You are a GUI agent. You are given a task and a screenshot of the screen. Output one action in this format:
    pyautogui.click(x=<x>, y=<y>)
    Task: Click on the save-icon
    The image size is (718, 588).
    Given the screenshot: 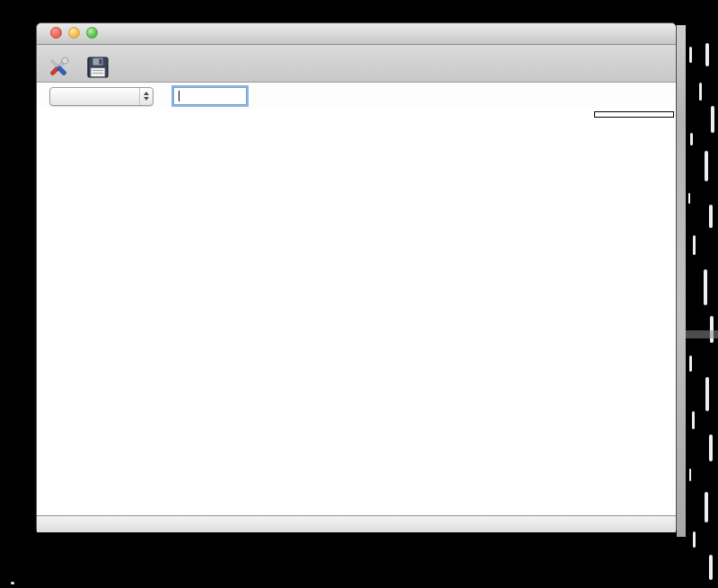 What is the action you would take?
    pyautogui.click(x=98, y=68)
    